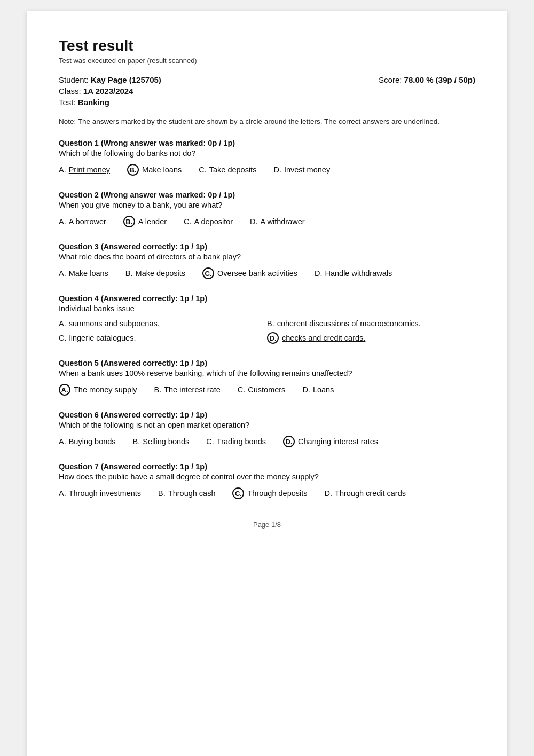 The width and height of the screenshot is (534, 756). Describe the element at coordinates (267, 442) in the screenshot. I see `options-row-6: A.Buying bondsB.Selling bondsC.Trading b…` at that location.